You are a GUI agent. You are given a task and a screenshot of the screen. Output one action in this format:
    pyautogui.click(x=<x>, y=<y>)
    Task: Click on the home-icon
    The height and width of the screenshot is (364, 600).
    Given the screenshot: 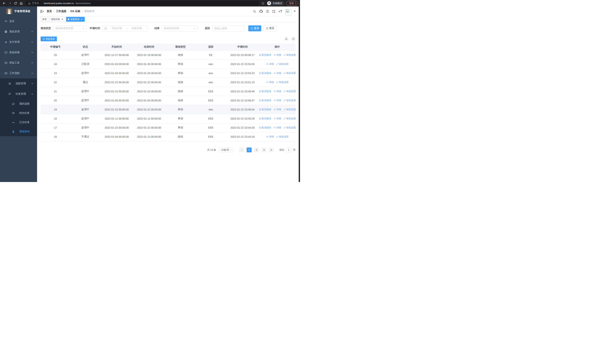 What is the action you would take?
    pyautogui.click(x=21, y=3)
    